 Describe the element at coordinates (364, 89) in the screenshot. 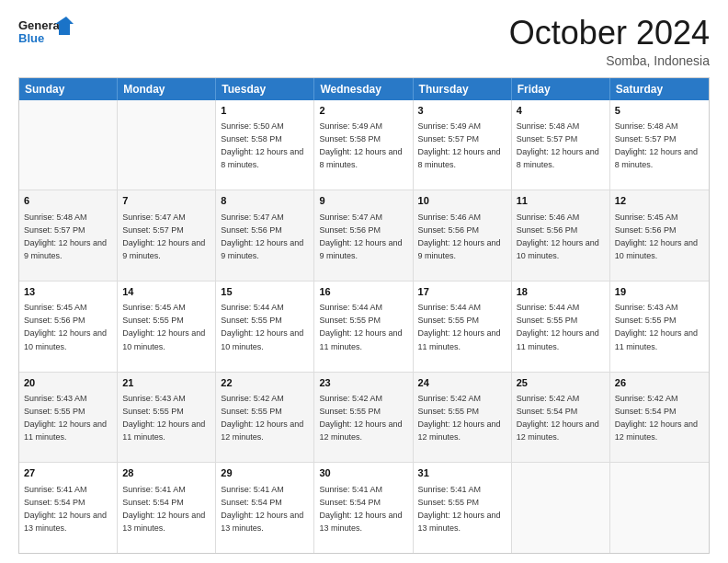

I see `calendar-header: Sunday Monday Tuesday Wednesday Thursday…` at that location.